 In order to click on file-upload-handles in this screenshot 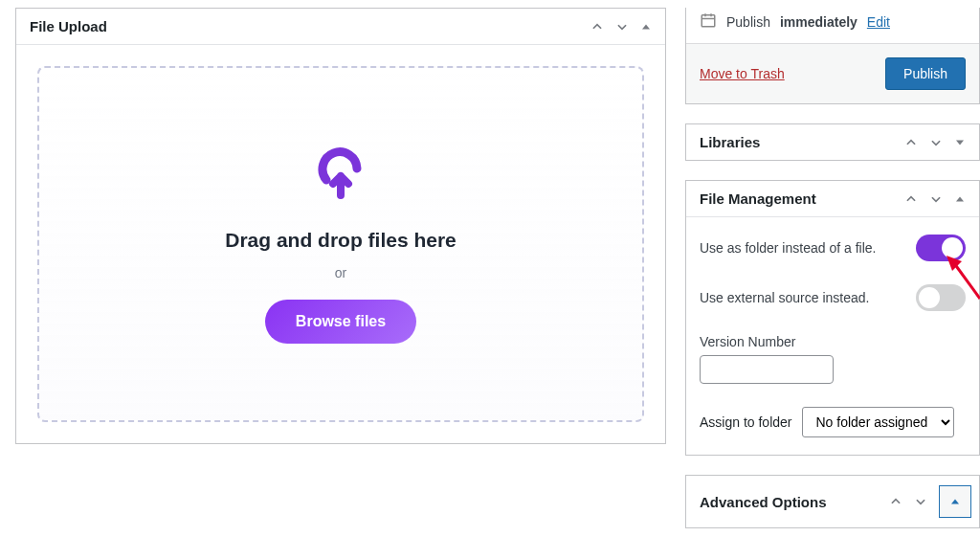, I will do `click(621, 27)`.